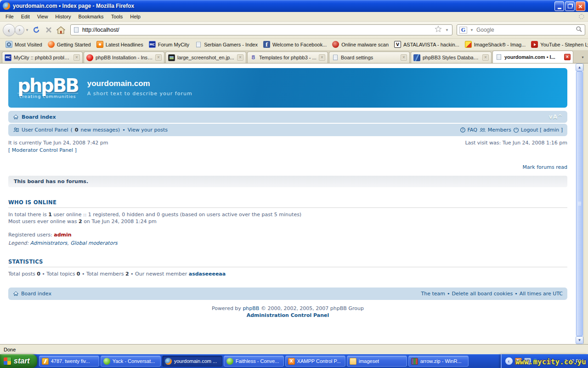 The width and height of the screenshot is (588, 368). Describe the element at coordinates (438, 361) in the screenshot. I see `taskbar-task: arrow.zip - WinR...` at that location.